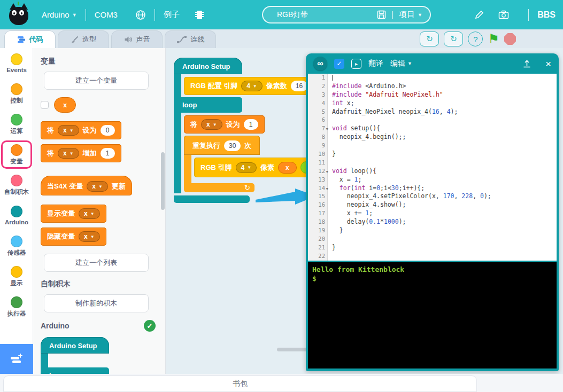 The height and width of the screenshot is (392, 563). I want to click on repeat-count-input: 30, so click(232, 146).